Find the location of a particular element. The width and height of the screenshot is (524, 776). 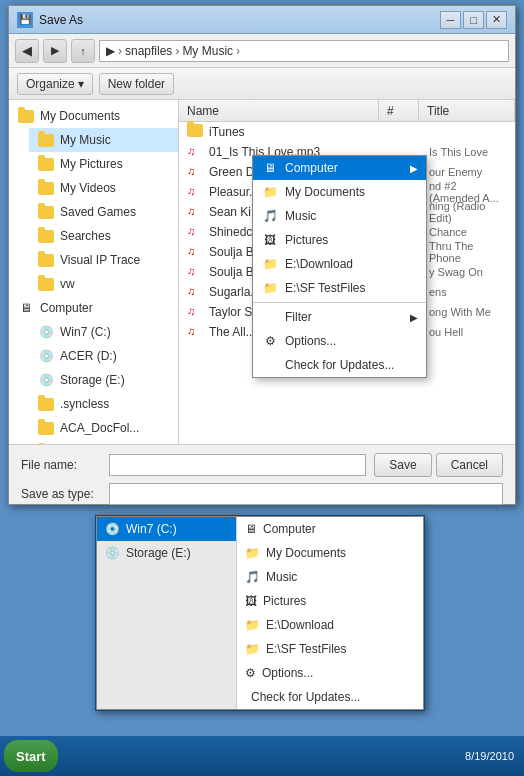

menu-item-filter: Filter ▶ is located at coordinates (340, 317).